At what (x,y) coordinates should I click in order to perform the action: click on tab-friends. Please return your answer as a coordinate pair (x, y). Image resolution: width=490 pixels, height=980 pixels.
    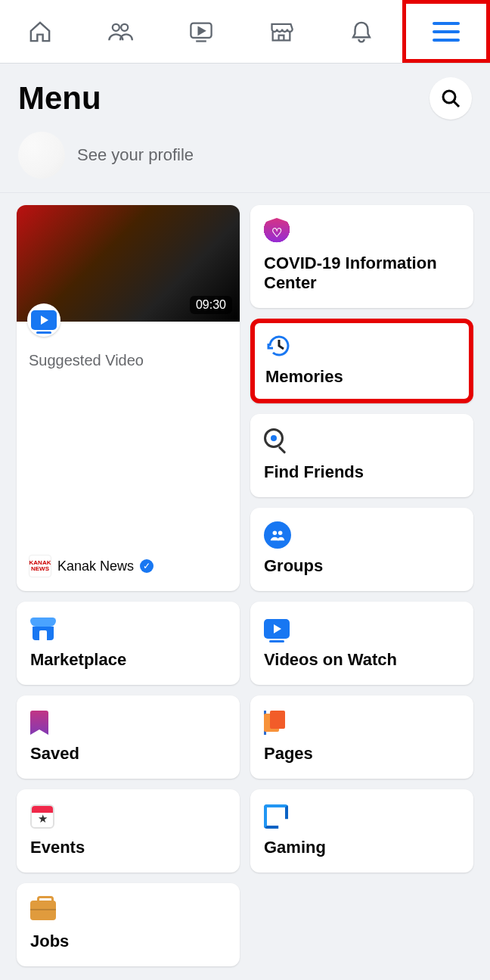
    Looking at the image, I should click on (120, 32).